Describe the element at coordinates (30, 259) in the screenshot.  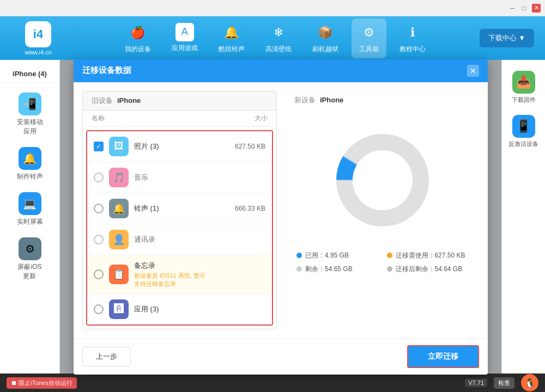
I see `sidebar-item-block-update: ⚙ 屏蔽iOS更新` at that location.